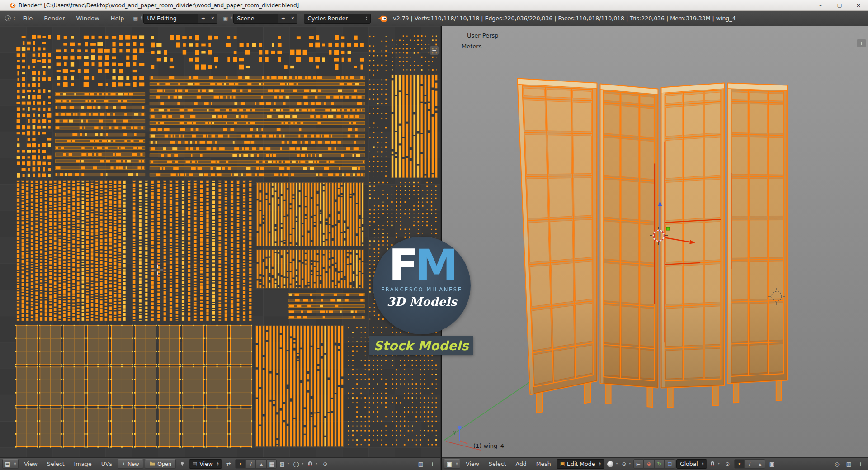 This screenshot has width=868, height=470. I want to click on open-image-button: Open, so click(160, 464).